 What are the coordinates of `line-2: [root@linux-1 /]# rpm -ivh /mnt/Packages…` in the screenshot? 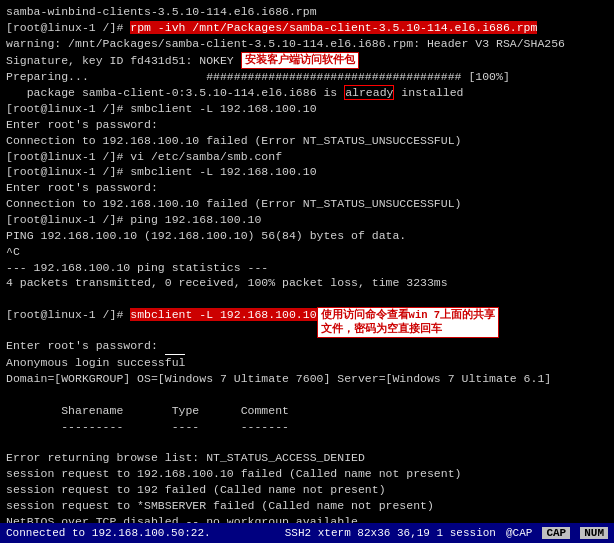 It's located at (307, 28).